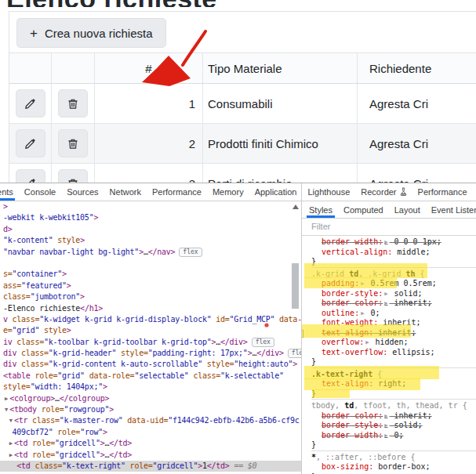  What do you see at coordinates (94, 465) in the screenshot?
I see `code-segment: "k-text-right"` at bounding box center [94, 465].